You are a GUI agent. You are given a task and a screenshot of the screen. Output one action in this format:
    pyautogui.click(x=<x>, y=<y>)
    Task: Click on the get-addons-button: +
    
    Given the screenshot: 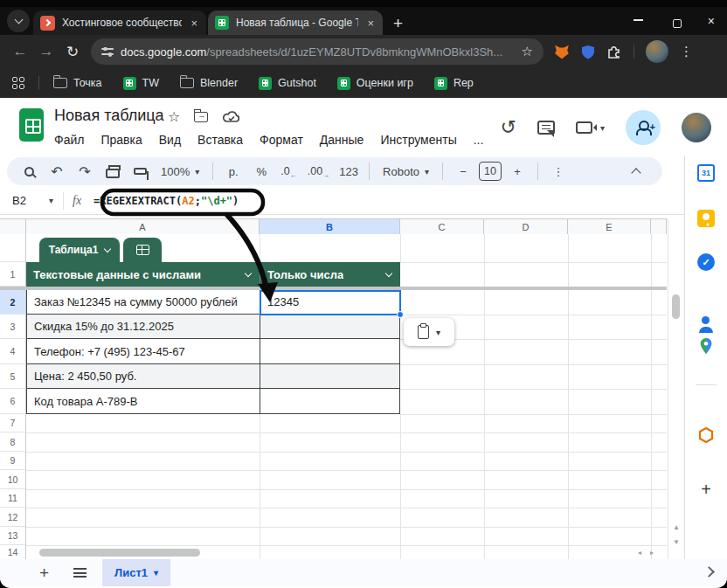 What is the action you would take?
    pyautogui.click(x=706, y=489)
    